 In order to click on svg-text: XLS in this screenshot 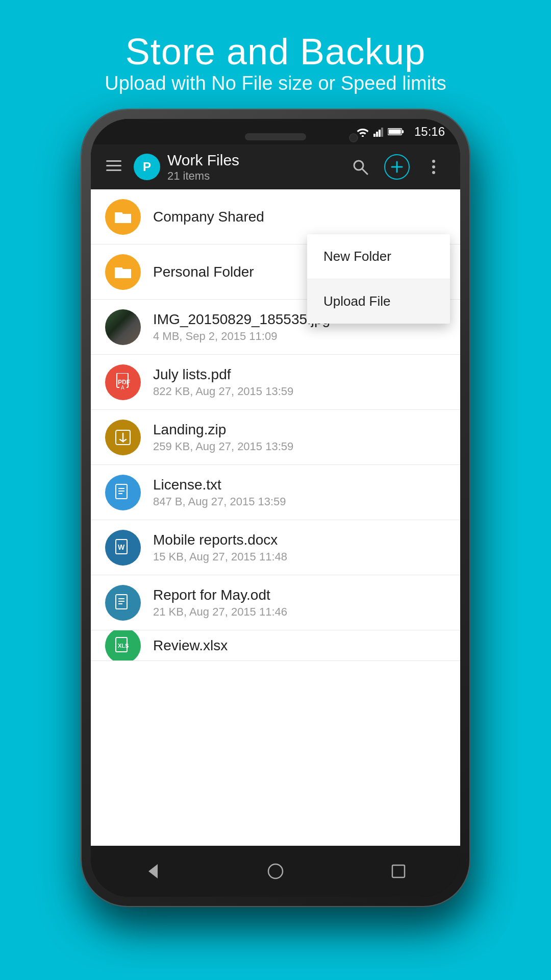, I will do `click(123, 646)`.